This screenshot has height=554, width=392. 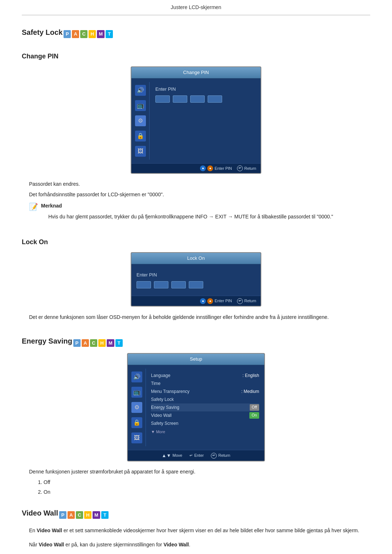 I want to click on badge-H: H, so click(x=92, y=34).